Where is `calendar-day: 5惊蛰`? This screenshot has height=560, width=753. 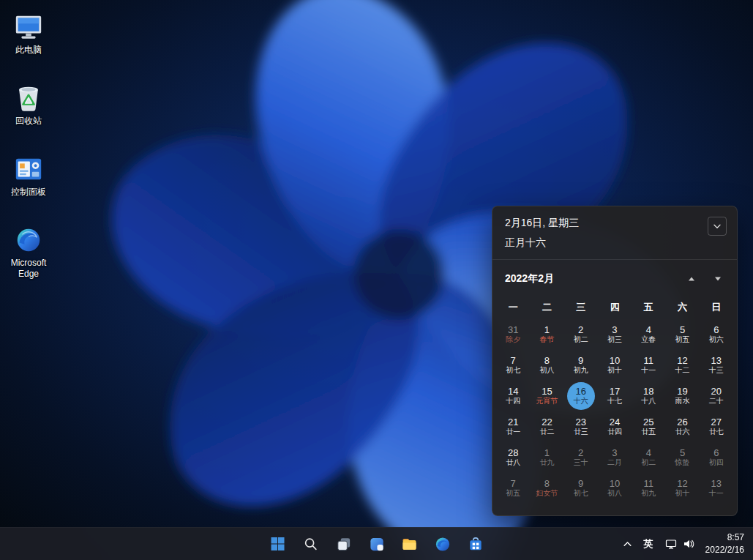
calendar-day: 5惊蛰 is located at coordinates (682, 458).